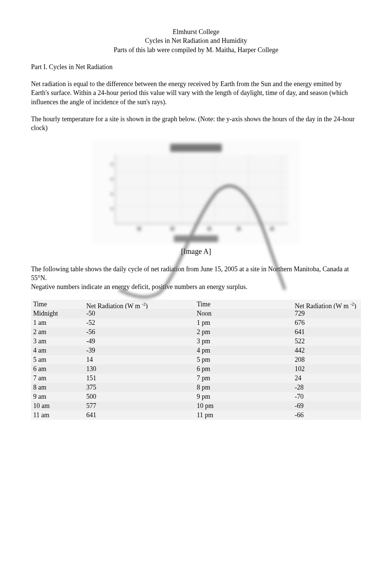 The height and width of the screenshot is (575, 392). What do you see at coordinates (140, 341) in the screenshot?
I see `table-row: -49` at bounding box center [140, 341].